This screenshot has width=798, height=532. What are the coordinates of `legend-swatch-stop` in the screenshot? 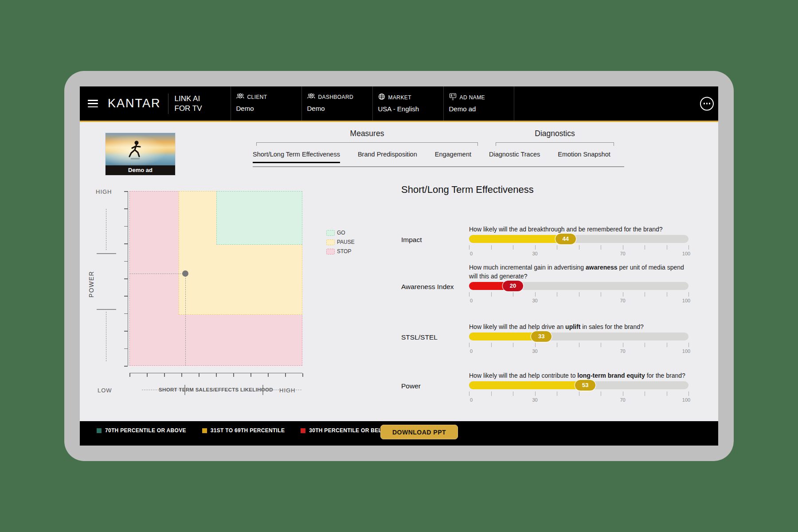 It's located at (331, 252).